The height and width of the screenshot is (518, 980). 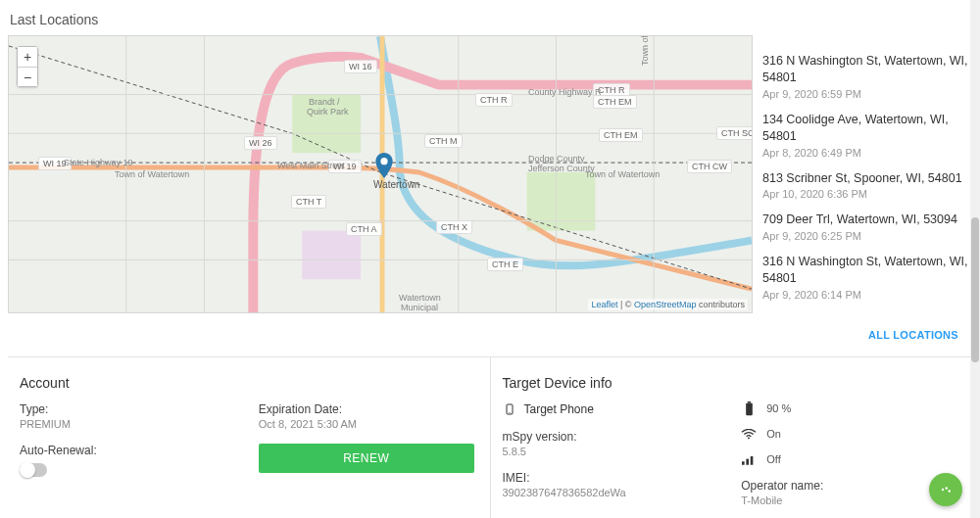 What do you see at coordinates (851, 486) in the screenshot?
I see `operator-label: Operator name:` at bounding box center [851, 486].